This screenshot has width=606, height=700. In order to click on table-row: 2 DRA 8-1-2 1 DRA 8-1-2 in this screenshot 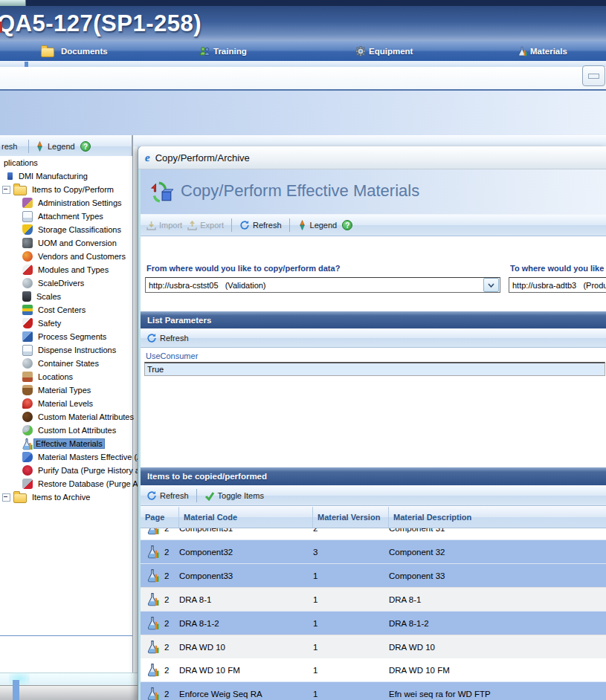, I will do `click(373, 623)`.